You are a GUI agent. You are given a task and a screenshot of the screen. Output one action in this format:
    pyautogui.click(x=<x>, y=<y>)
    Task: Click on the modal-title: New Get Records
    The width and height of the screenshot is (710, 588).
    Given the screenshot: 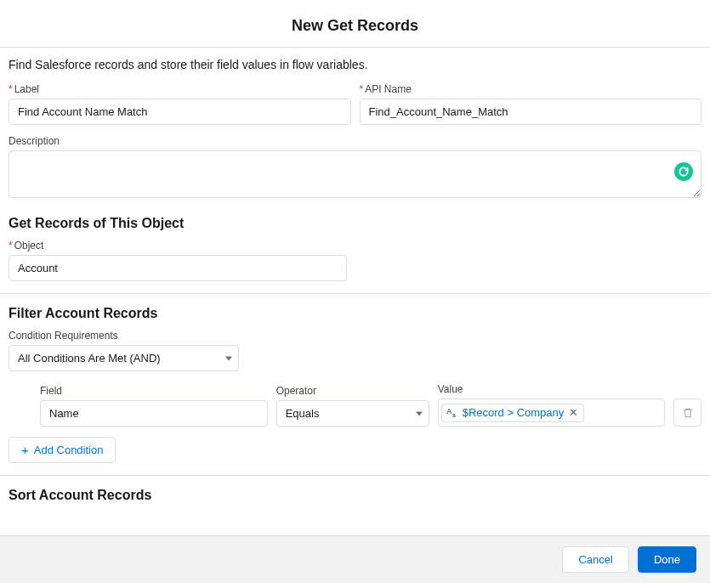 What is the action you would take?
    pyautogui.click(x=355, y=24)
    